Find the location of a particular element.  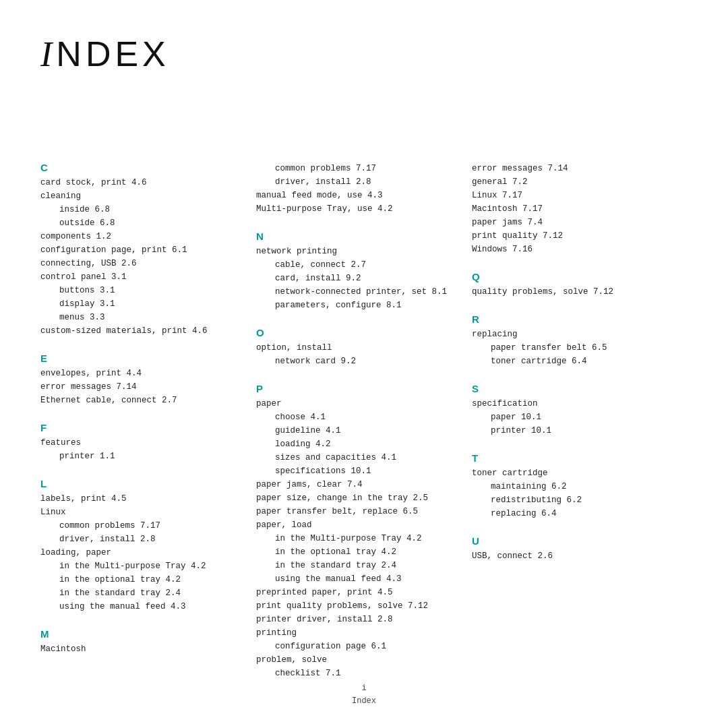

index-entry: outside 6.8 is located at coordinates (142, 223).